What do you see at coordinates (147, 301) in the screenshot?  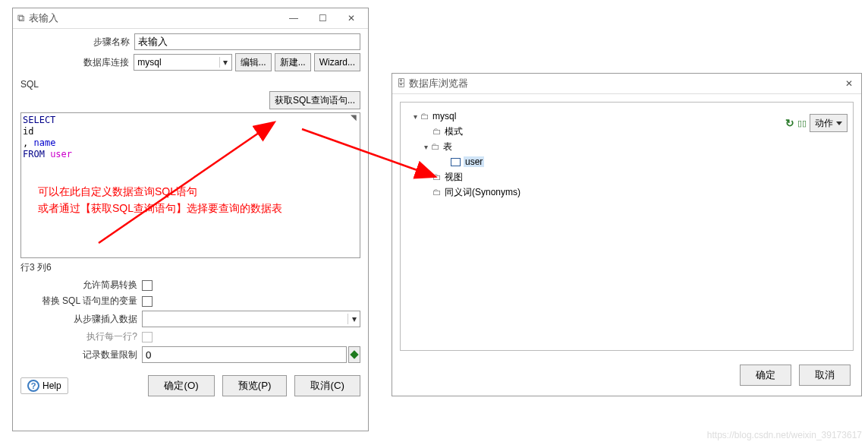 I see `replace-var-checkbox` at bounding box center [147, 301].